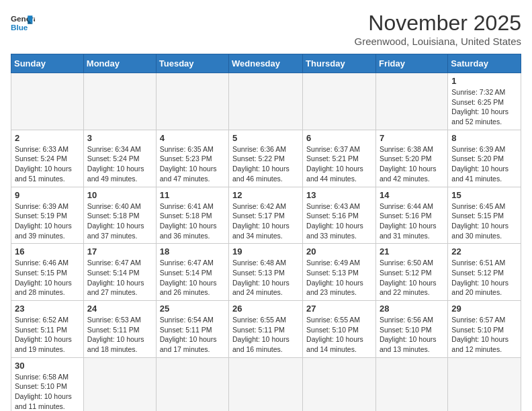 This screenshot has width=532, height=411. I want to click on day-info: Sunrise: 6:40 AM Sunset: 5:18 PM Dayligh…, so click(120, 222).